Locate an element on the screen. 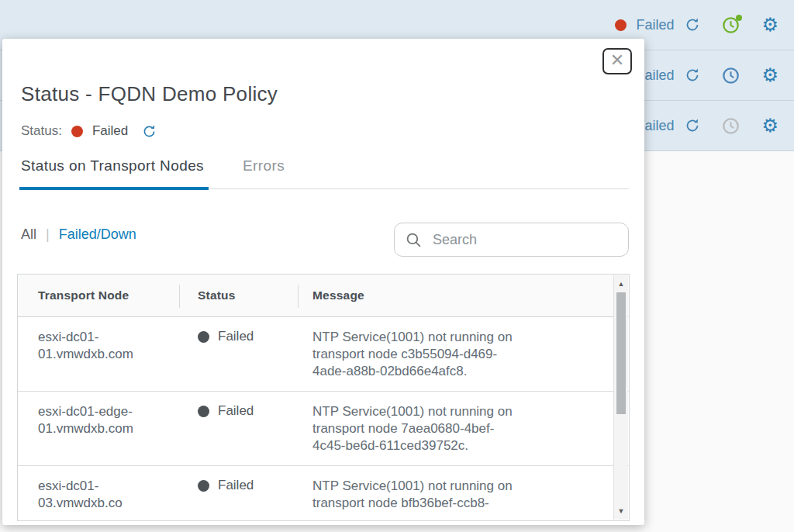 This screenshot has width=794, height=532. filter-all: All is located at coordinates (29, 234).